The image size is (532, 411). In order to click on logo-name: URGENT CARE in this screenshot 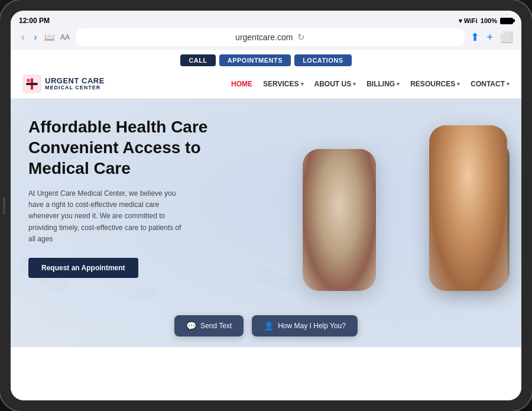, I will do `click(74, 81)`.